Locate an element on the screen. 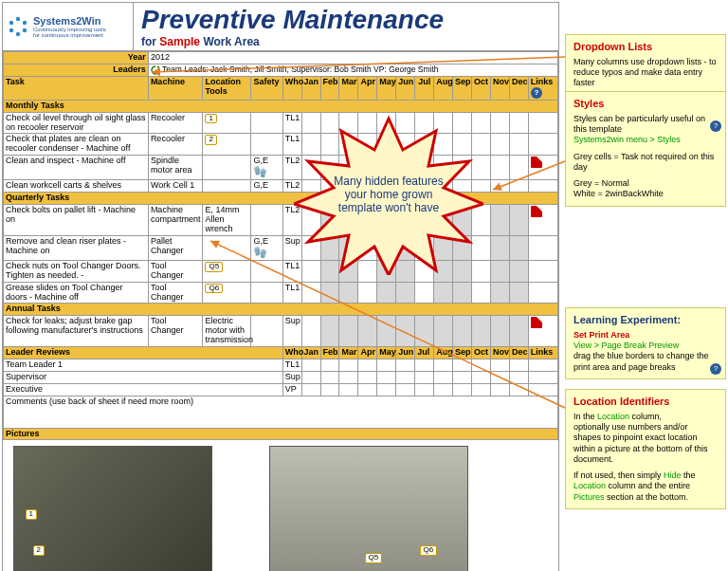 The height and width of the screenshot is (571, 728). table-row: Check for leaks; adjust brake gap follow… is located at coordinates (281, 332).